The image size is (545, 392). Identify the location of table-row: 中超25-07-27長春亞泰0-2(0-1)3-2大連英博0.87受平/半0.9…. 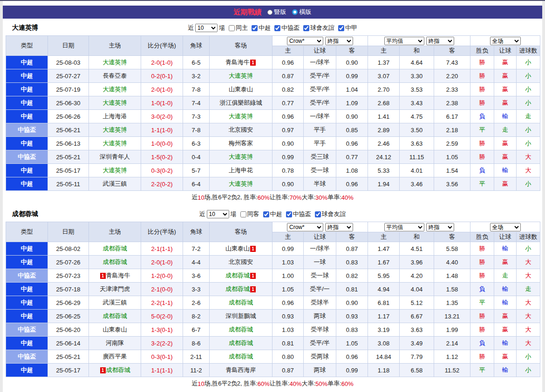
(273, 76).